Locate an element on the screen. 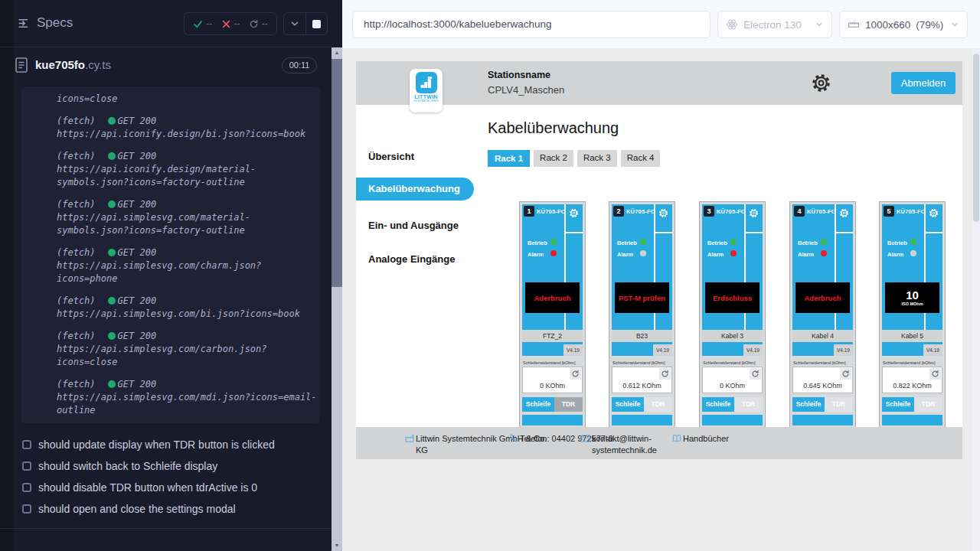  check-icon is located at coordinates (198, 24).